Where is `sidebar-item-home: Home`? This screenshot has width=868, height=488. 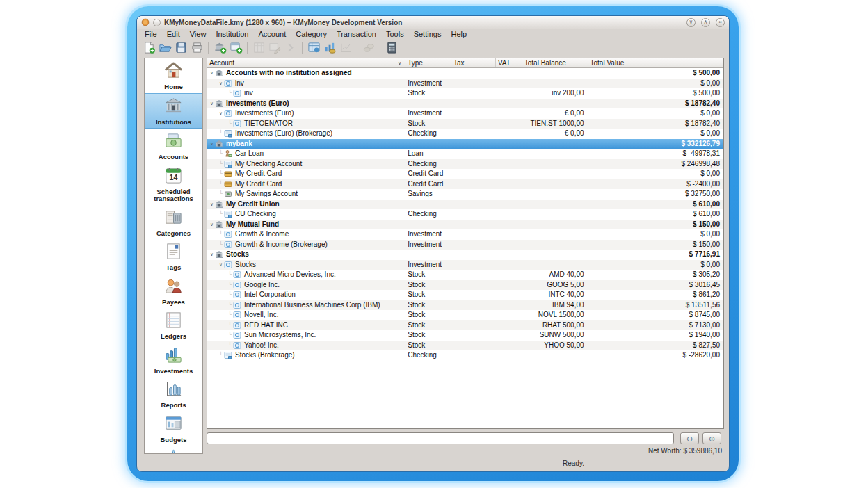
sidebar-item-home: Home is located at coordinates (174, 76).